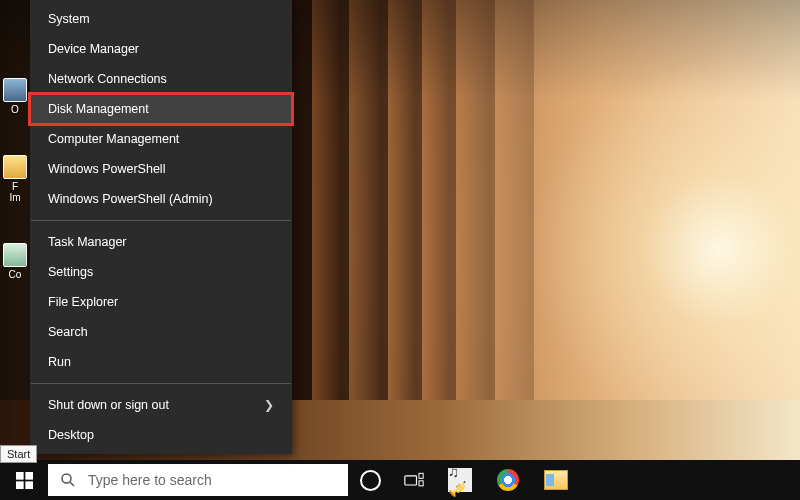  What do you see at coordinates (69, 19) in the screenshot?
I see `winx-item-label: System` at bounding box center [69, 19].